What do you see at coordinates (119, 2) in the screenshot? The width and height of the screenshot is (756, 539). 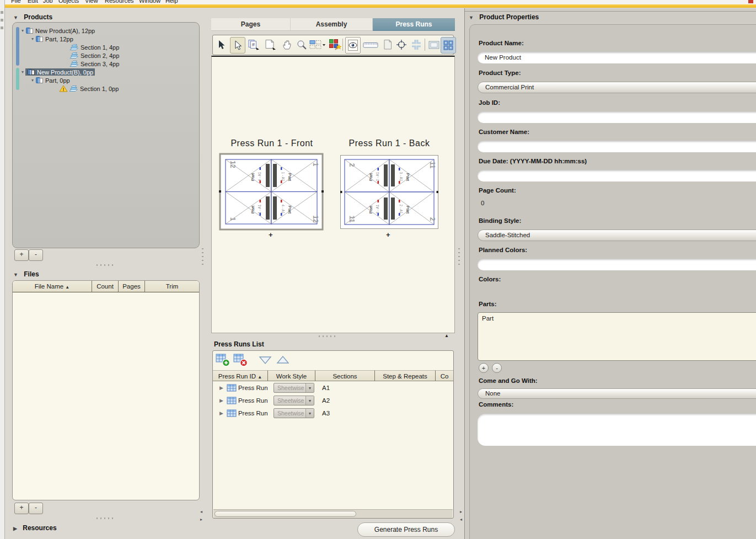 I see `menu-resources: Resources` at bounding box center [119, 2].